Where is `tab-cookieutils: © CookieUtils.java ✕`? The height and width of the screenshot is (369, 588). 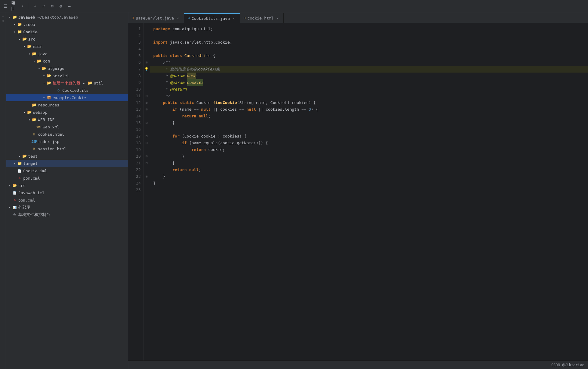
tab-cookieutils: © CookieUtils.java ✕ is located at coordinates (212, 18).